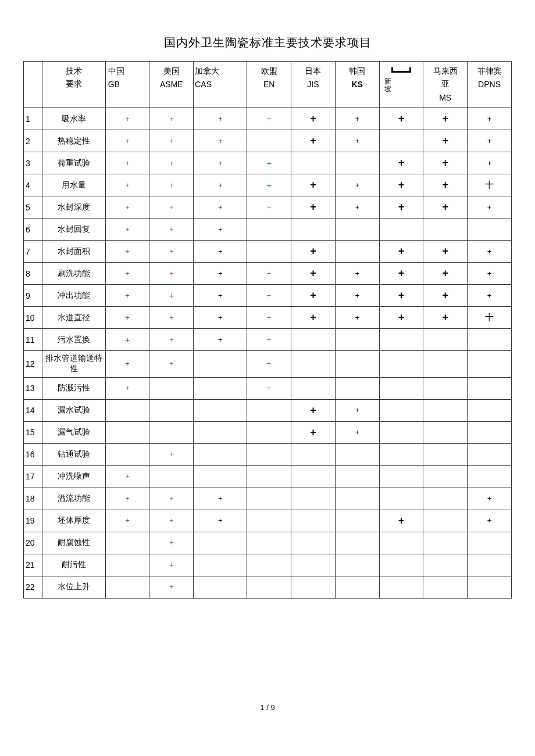  What do you see at coordinates (33, 476) in the screenshot?
I see `row-index: 17` at bounding box center [33, 476].